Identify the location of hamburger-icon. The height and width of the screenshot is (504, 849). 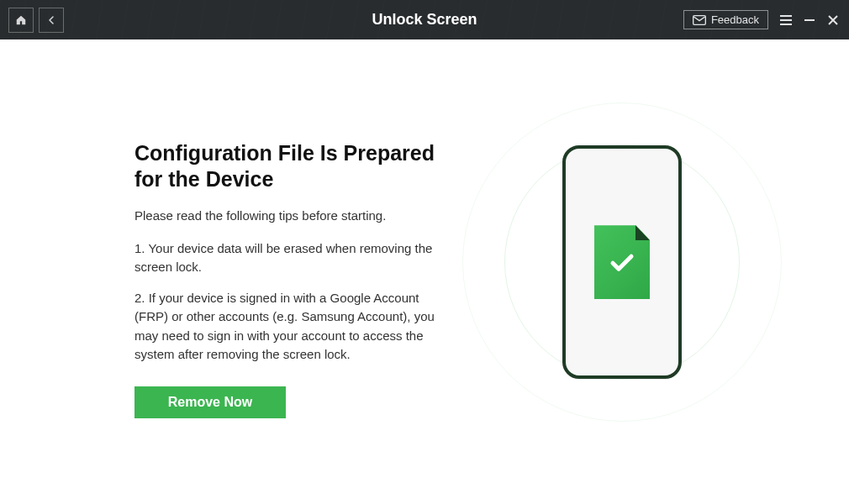
(786, 20).